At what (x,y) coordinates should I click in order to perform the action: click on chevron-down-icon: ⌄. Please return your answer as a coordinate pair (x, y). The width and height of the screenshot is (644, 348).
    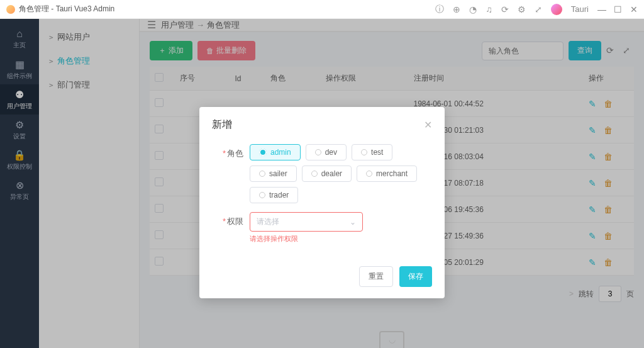
    Looking at the image, I should click on (353, 222).